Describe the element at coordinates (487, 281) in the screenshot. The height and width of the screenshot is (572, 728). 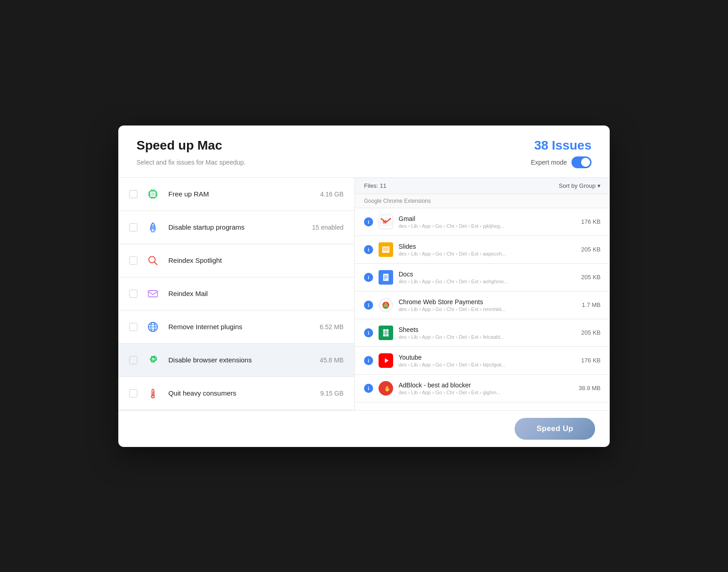
I see `file-path-docs: des › Lib › App › Go › Chr › Det › Ext ›…` at that location.